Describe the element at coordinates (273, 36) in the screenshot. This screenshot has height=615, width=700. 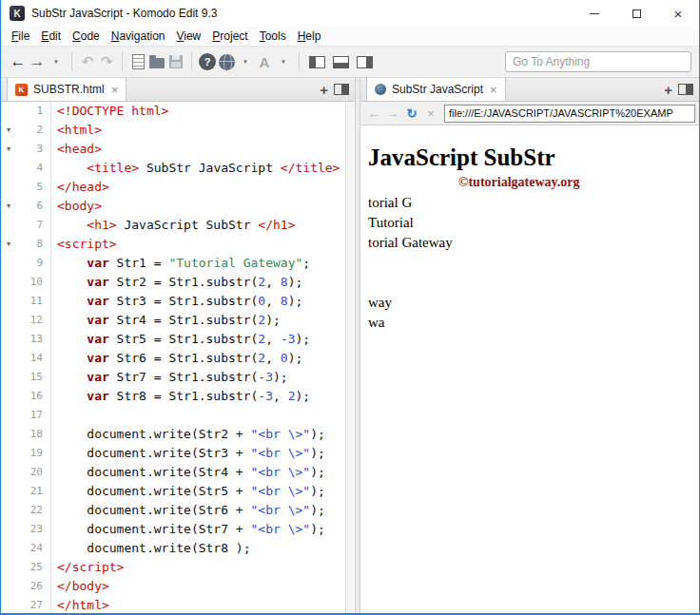
I see `menu-tools: Tools` at that location.